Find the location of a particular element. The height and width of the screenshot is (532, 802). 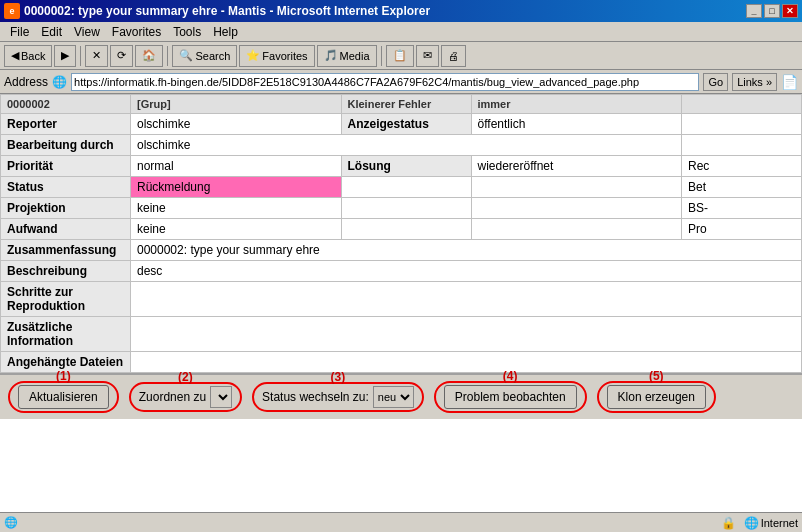

clone-button: Klon erzeugen is located at coordinates (656, 397).